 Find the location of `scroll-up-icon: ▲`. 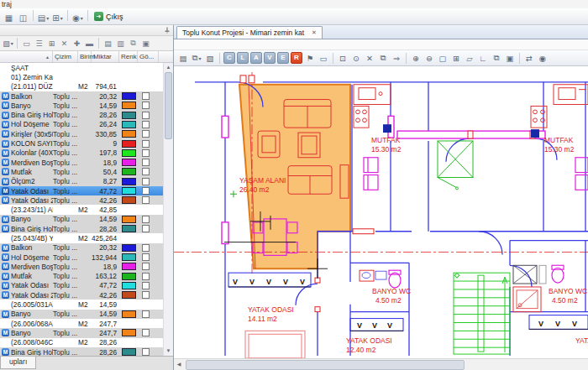

scroll-up-icon: ▲ is located at coordinates (168, 67).